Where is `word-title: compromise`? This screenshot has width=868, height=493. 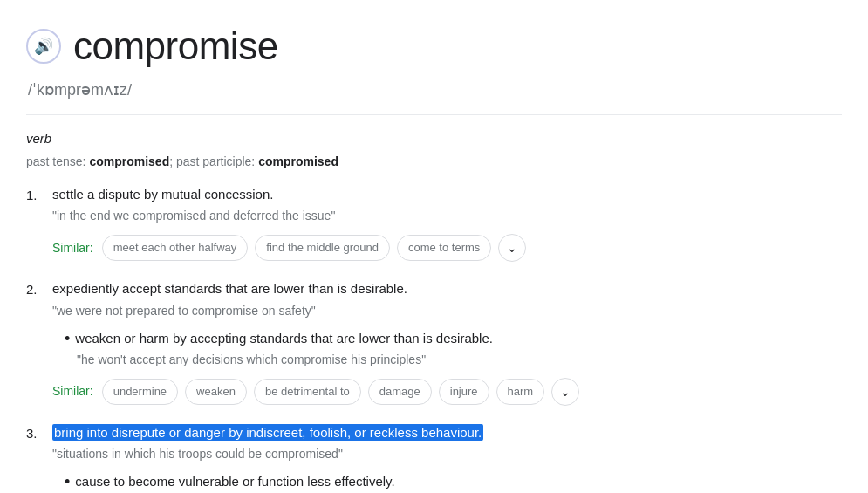 word-title: compromise is located at coordinates (176, 46).